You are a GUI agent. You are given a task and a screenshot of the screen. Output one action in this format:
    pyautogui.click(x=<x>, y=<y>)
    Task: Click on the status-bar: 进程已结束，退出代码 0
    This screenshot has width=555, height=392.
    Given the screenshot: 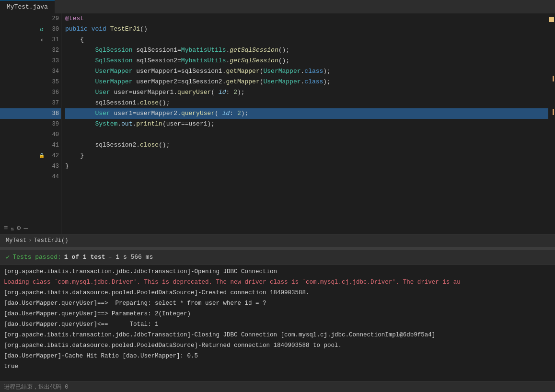 What is the action you would take?
    pyautogui.click(x=278, y=387)
    